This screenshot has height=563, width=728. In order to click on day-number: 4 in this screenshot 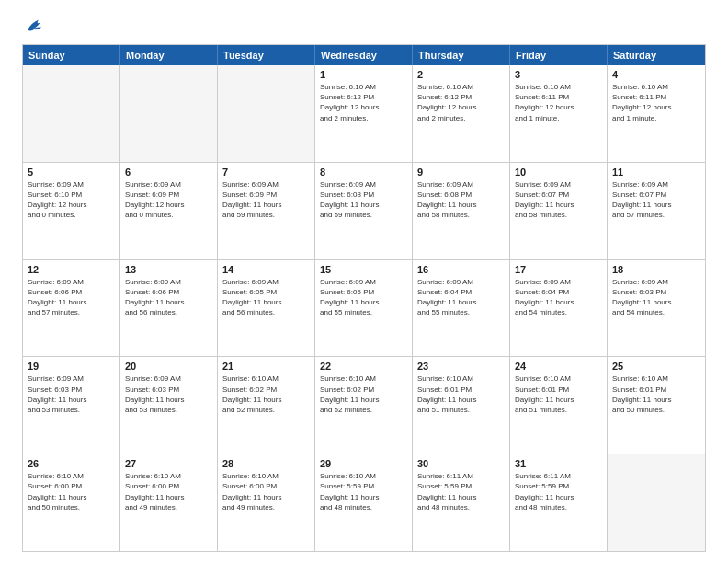, I will do `click(656, 75)`.